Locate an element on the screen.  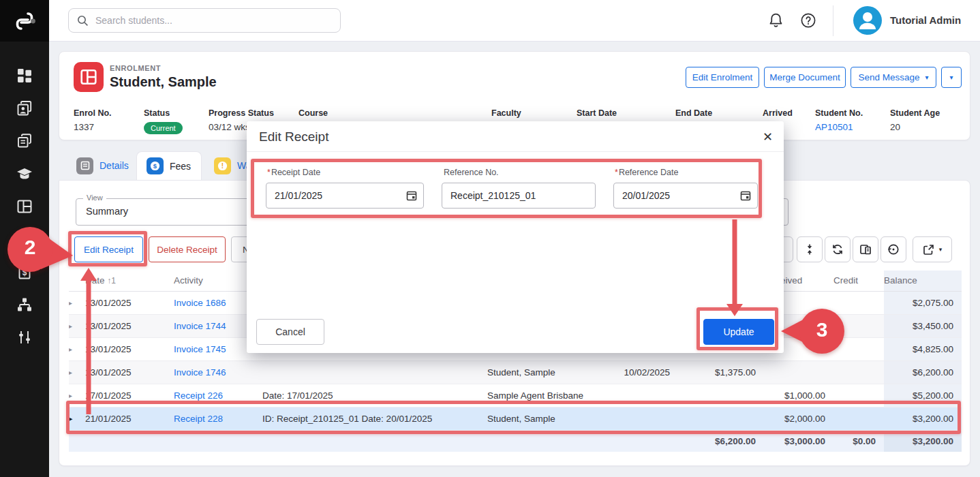
sidebar-item-contacts is located at coordinates (25, 108).